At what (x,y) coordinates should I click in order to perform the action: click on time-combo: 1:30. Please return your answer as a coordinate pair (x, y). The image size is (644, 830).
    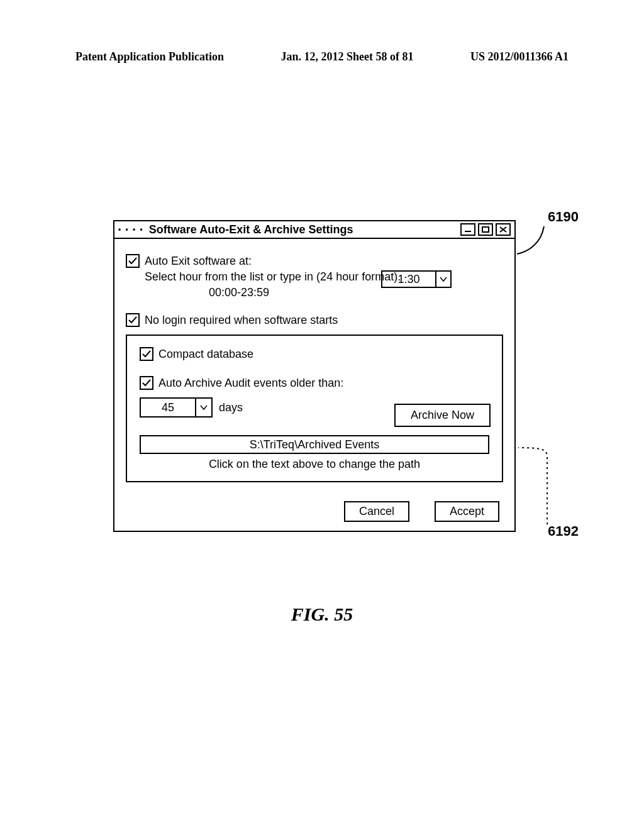
    Looking at the image, I should click on (416, 279).